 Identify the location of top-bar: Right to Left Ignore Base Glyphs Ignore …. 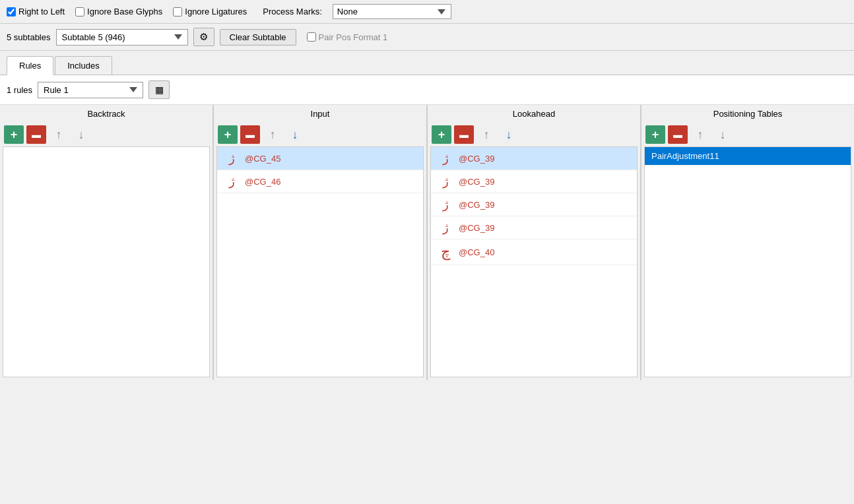
(427, 12).